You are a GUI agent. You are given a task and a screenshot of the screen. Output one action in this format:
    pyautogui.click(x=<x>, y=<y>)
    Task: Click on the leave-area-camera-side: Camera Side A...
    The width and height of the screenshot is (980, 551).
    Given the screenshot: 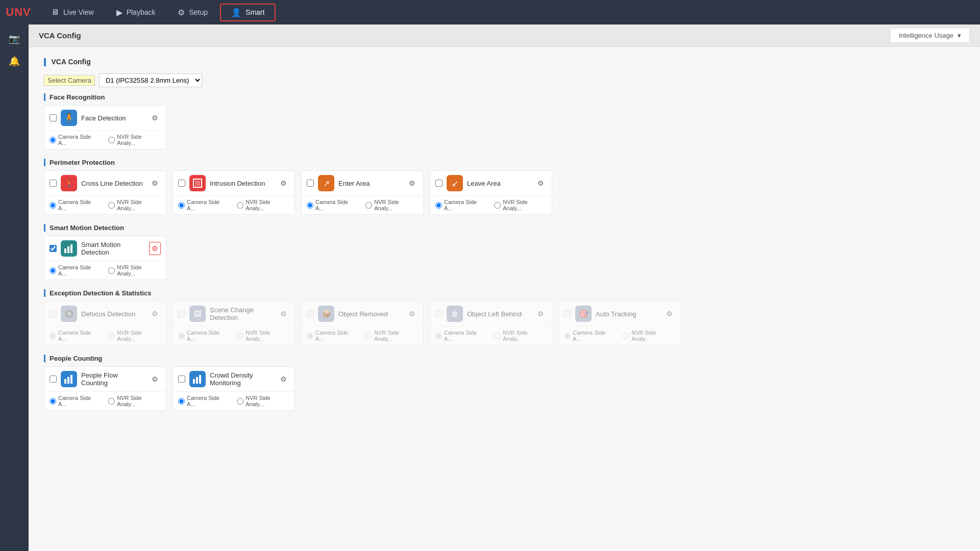 What is the action you would take?
    pyautogui.click(x=460, y=205)
    